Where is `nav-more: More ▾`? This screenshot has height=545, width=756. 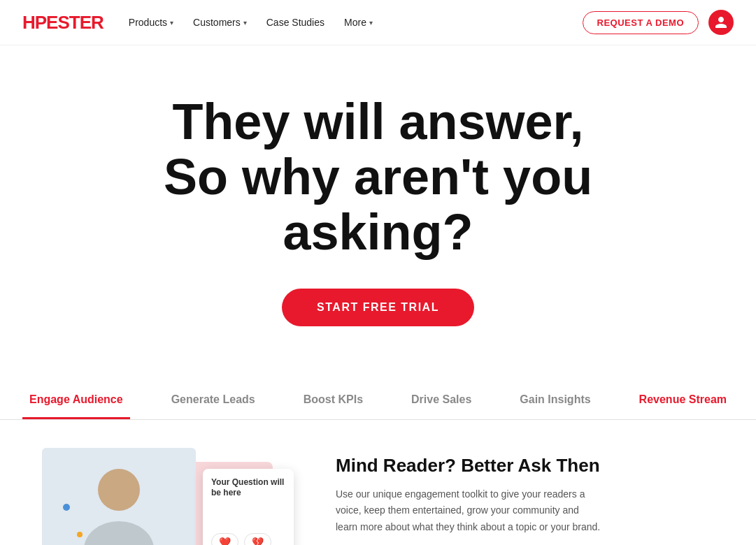
nav-more: More ▾ is located at coordinates (358, 22).